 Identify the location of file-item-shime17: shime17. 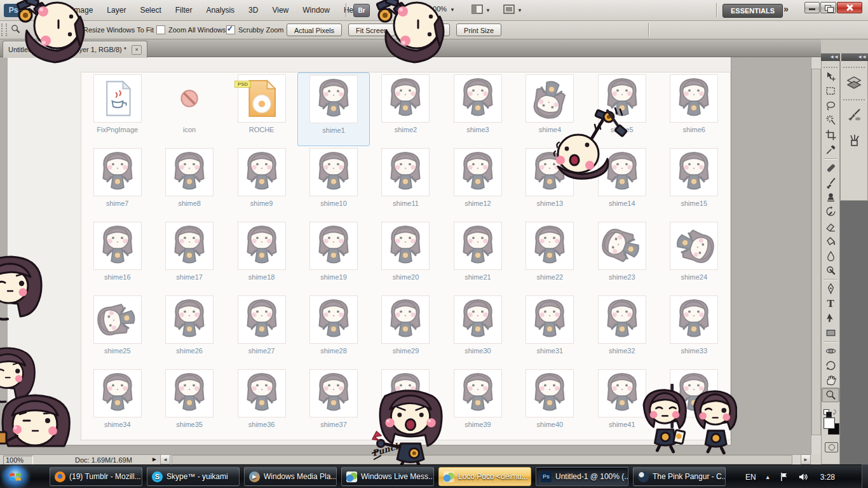
(189, 257).